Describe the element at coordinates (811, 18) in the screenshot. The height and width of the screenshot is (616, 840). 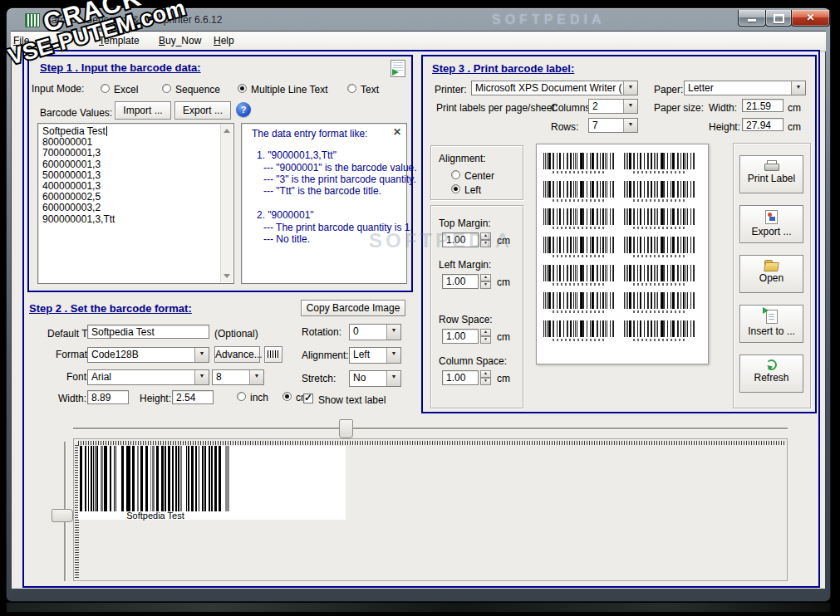
I see `close-button` at that location.